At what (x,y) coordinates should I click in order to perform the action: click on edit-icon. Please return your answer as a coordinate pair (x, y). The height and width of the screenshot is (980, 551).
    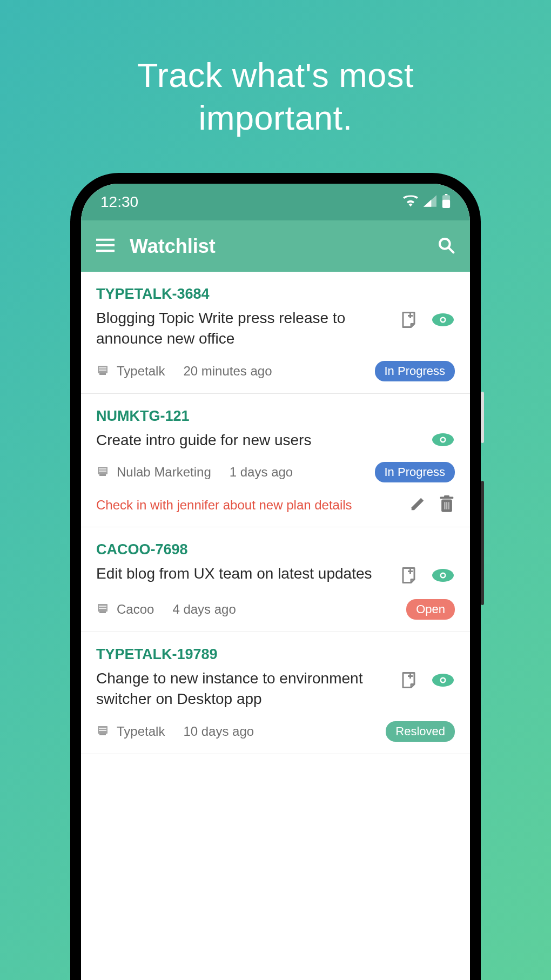
    Looking at the image, I should click on (418, 505).